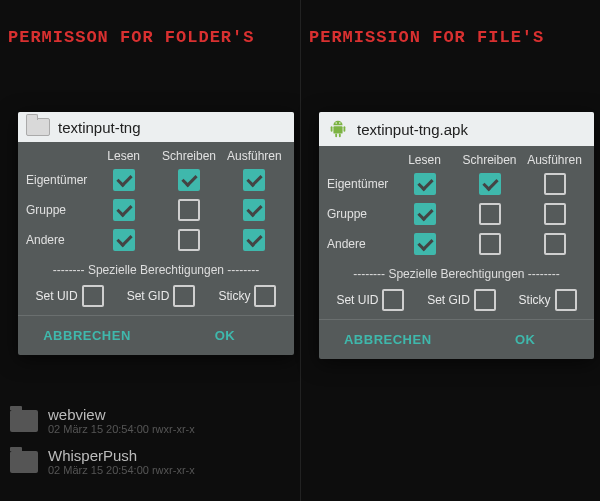 The width and height of the screenshot is (600, 501). I want to click on list-item: webview 02 März 15 20:54:00 rwxr-xr-x, so click(150, 420).